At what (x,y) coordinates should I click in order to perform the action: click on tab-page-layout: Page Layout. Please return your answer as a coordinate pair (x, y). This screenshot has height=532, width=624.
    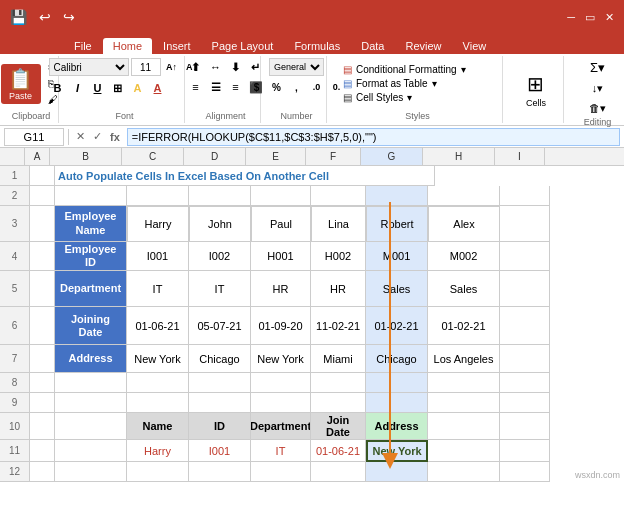
    Looking at the image, I should click on (243, 46).